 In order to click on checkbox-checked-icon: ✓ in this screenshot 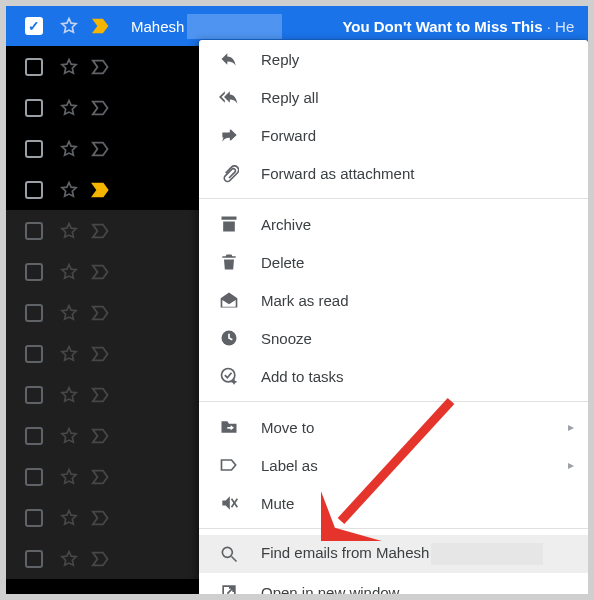, I will do `click(34, 26)`.